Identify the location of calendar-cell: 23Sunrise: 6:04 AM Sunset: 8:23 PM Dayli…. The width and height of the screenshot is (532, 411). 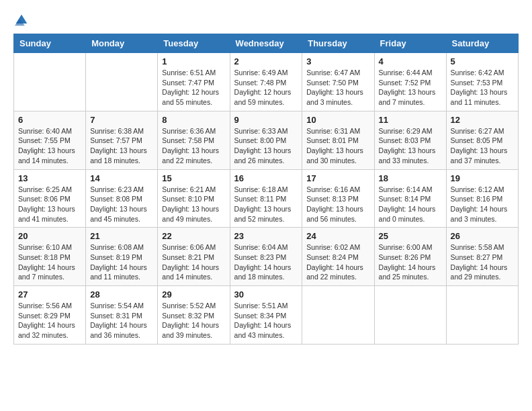
(266, 257).